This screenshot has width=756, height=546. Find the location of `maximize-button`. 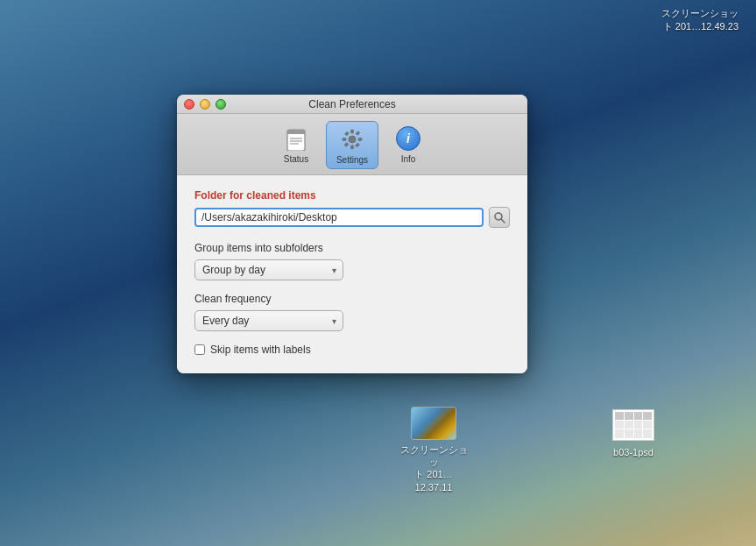

maximize-button is located at coordinates (221, 104).